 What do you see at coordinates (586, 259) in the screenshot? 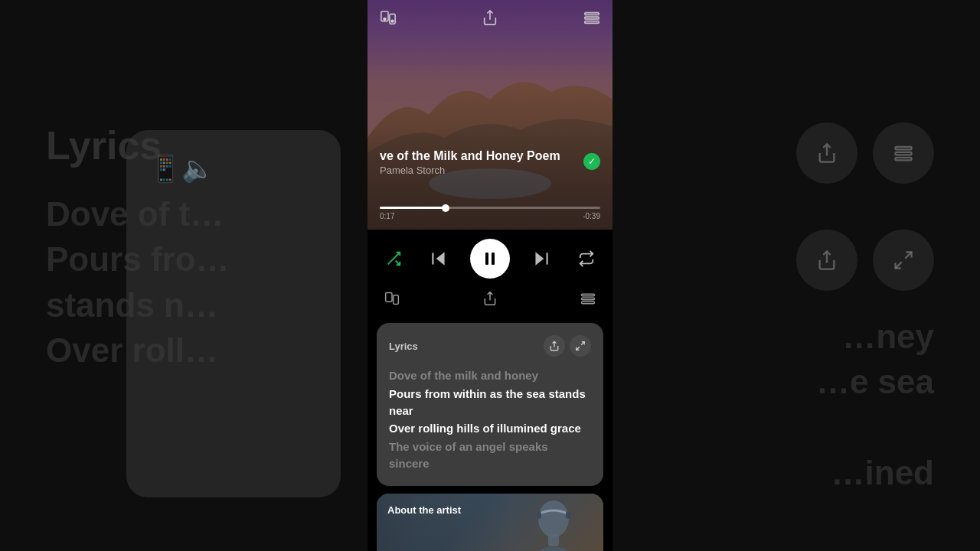
I see `repeat-button` at bounding box center [586, 259].